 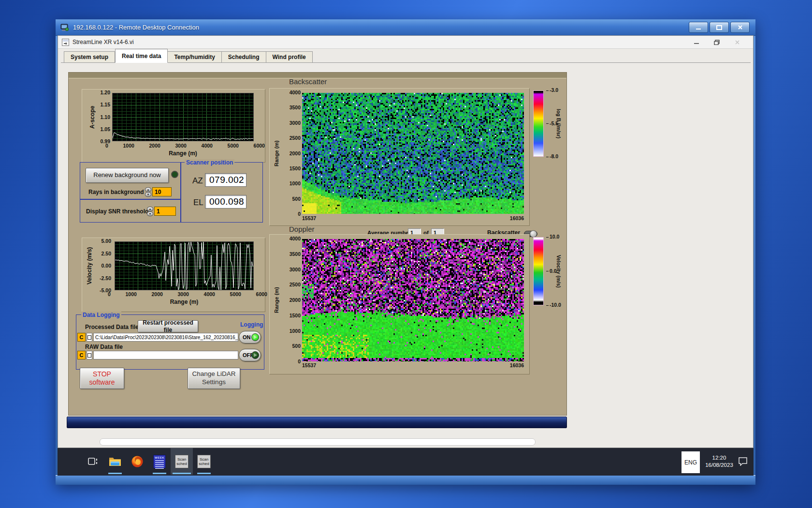 What do you see at coordinates (719, 27) in the screenshot?
I see `rdp-window-controls` at bounding box center [719, 27].